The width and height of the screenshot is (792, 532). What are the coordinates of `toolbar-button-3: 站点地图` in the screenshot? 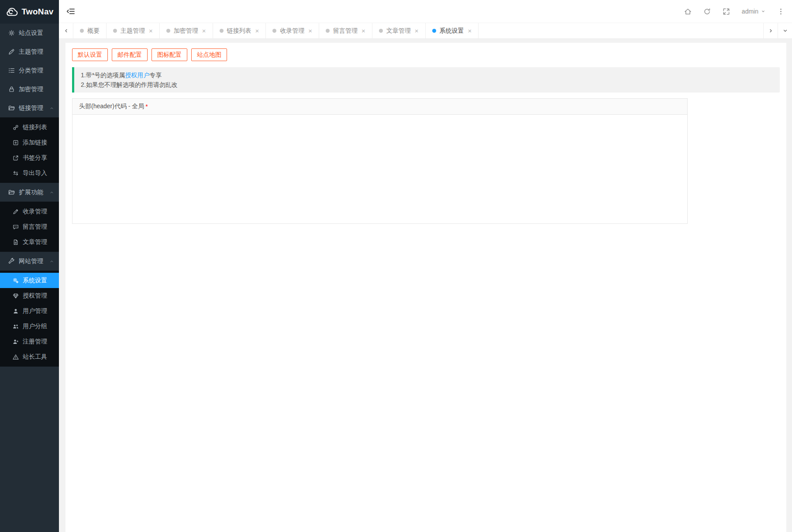 It's located at (209, 55).